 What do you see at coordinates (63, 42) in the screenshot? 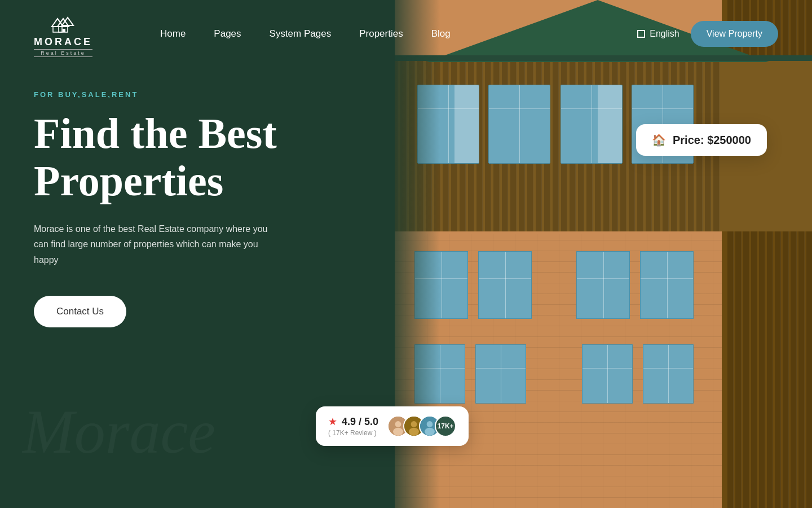
I see `logo-name: MORACE` at bounding box center [63, 42].